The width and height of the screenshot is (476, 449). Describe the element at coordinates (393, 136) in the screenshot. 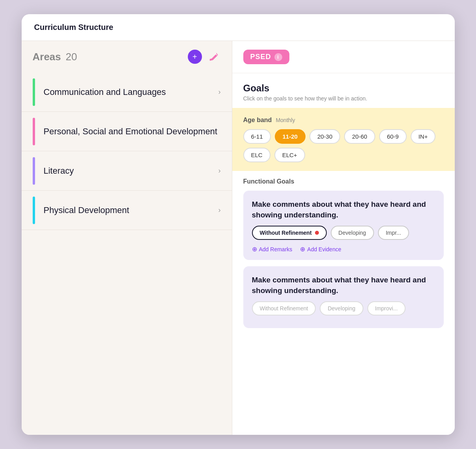

I see `age-chip-4: 60-9` at that location.